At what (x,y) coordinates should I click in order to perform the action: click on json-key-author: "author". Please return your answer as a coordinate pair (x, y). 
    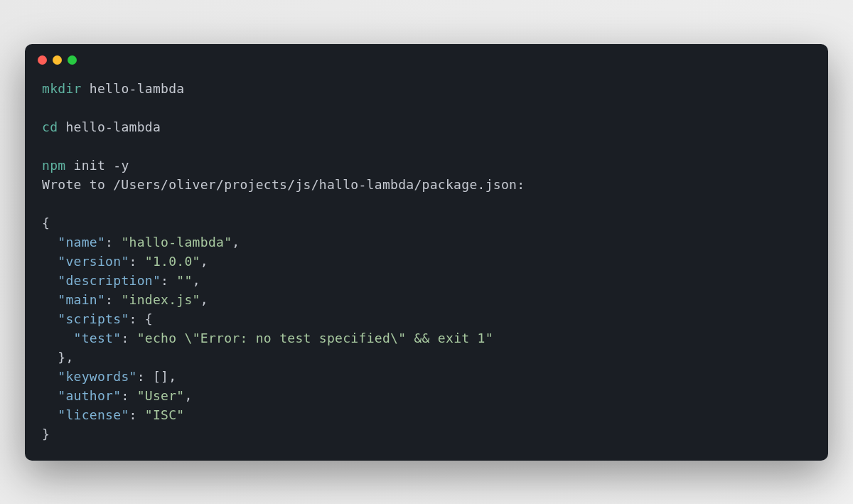
    Looking at the image, I should click on (90, 395).